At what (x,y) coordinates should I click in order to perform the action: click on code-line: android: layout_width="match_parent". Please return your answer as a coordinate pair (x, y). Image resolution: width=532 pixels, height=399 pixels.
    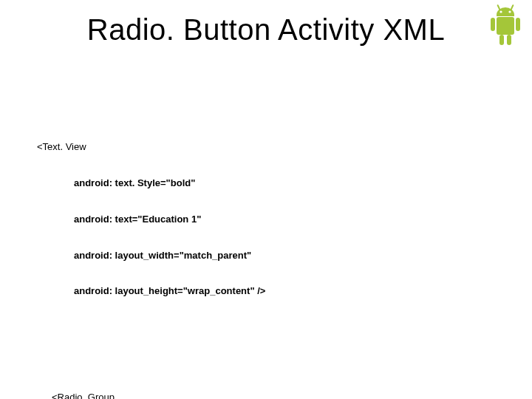
    Looking at the image, I should click on (157, 256).